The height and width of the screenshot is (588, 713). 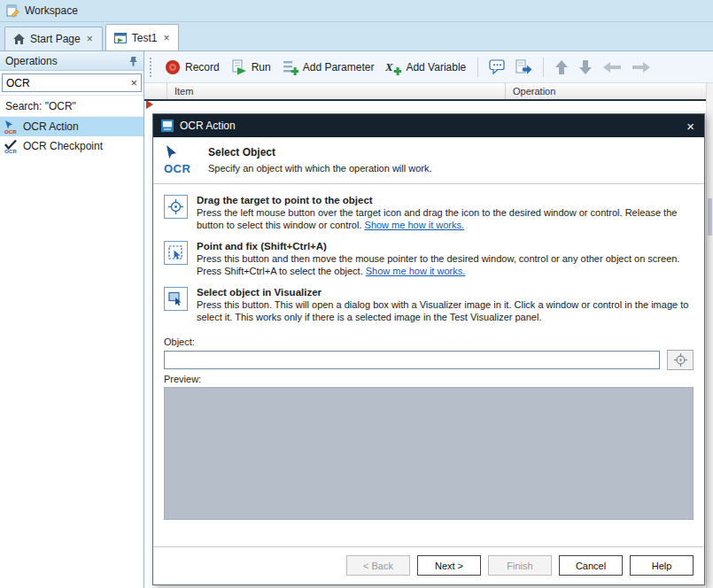 What do you see at coordinates (68, 83) in the screenshot?
I see `search-input` at bounding box center [68, 83].